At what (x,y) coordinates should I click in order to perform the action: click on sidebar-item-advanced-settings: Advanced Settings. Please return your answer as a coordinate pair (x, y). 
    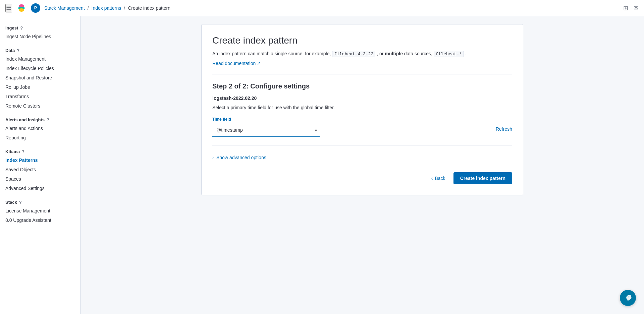
    Looking at the image, I should click on (40, 188).